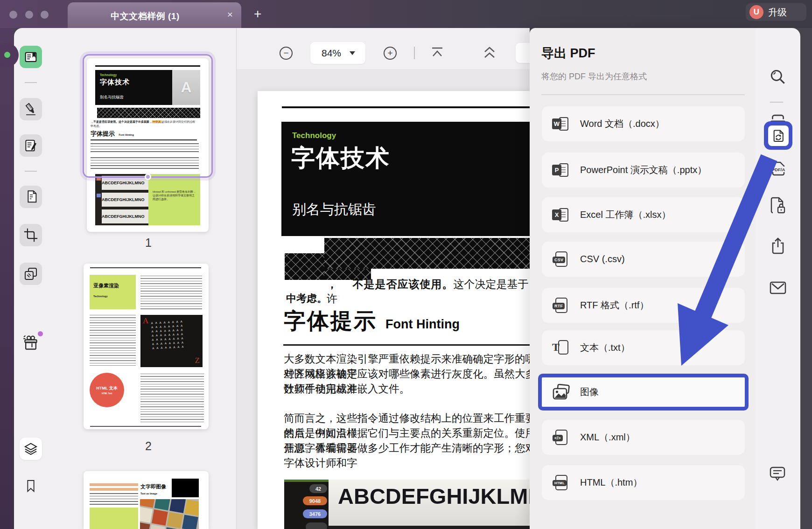 The height and width of the screenshot is (529, 812). What do you see at coordinates (608, 438) in the screenshot?
I see `export-option-label: XML（.xml）` at bounding box center [608, 438].